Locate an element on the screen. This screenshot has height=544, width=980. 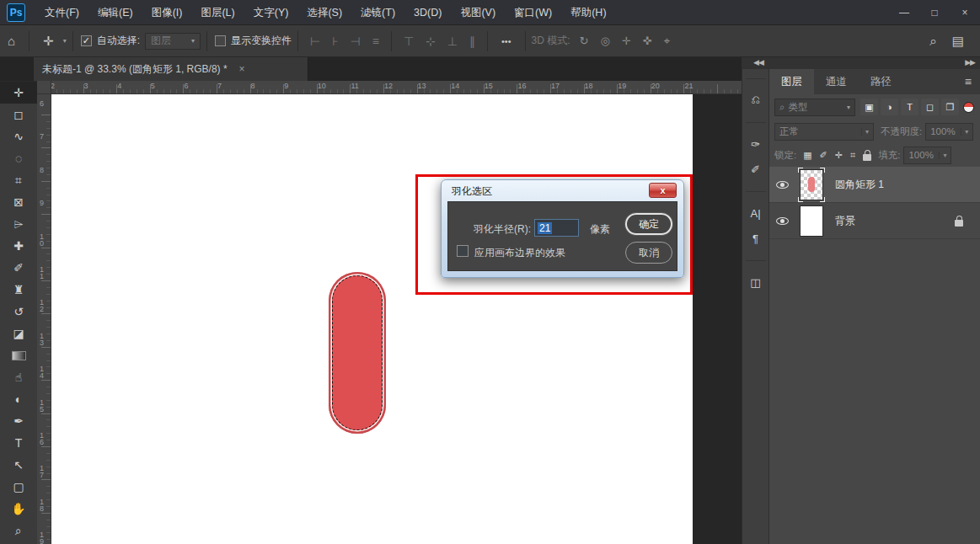
workspace-switcher-icon: ▤ is located at coordinates (958, 41).